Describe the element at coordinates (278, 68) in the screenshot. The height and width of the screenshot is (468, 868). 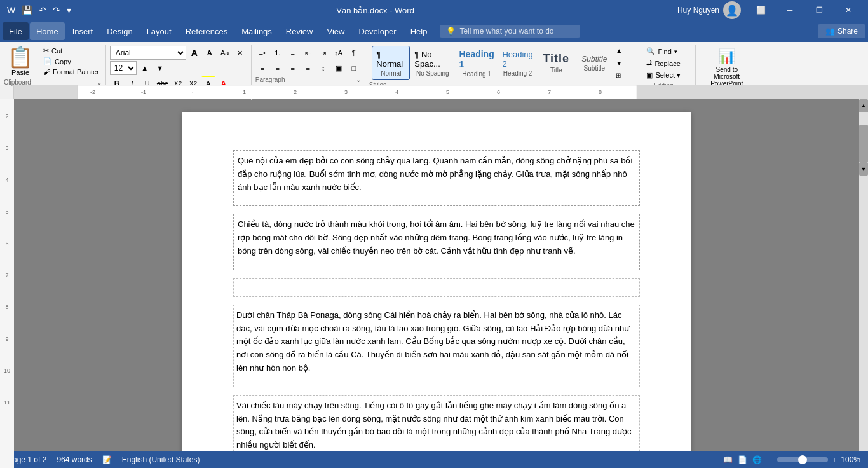
I see `align-center-btn: ≡` at that location.